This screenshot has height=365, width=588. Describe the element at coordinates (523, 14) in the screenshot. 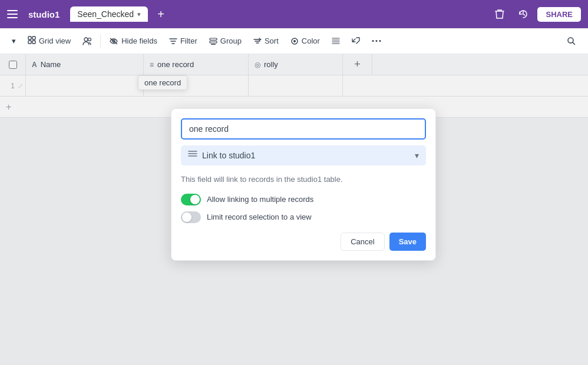

I see `history-icon` at that location.